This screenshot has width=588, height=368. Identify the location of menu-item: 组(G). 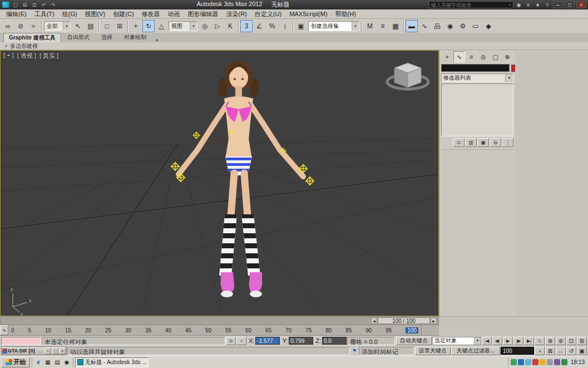
(70, 14).